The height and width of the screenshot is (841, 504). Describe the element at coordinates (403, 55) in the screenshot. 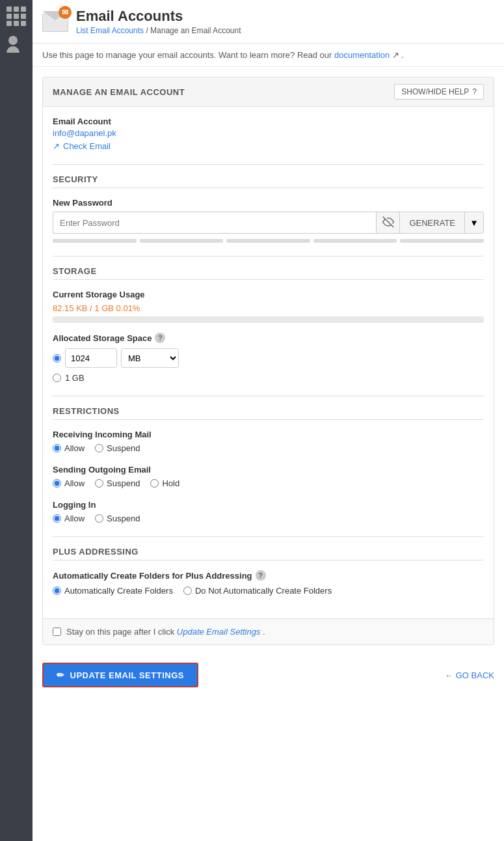

I see `info-text-after: .` at that location.